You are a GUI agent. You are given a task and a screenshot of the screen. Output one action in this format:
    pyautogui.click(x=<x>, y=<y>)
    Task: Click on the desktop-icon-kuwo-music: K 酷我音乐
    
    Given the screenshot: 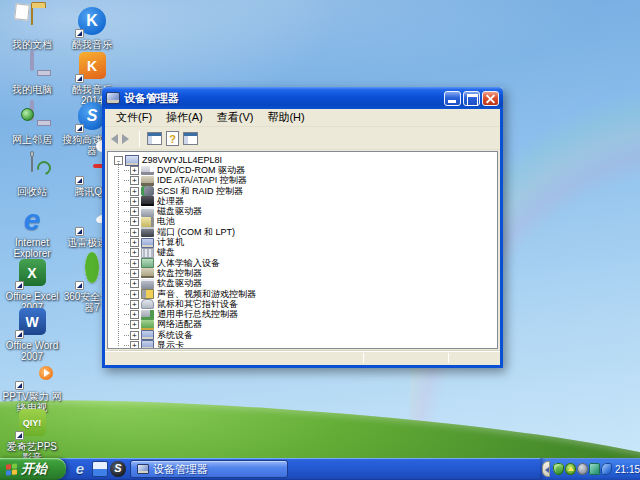 What is the action you would take?
    pyautogui.click(x=92, y=28)
    